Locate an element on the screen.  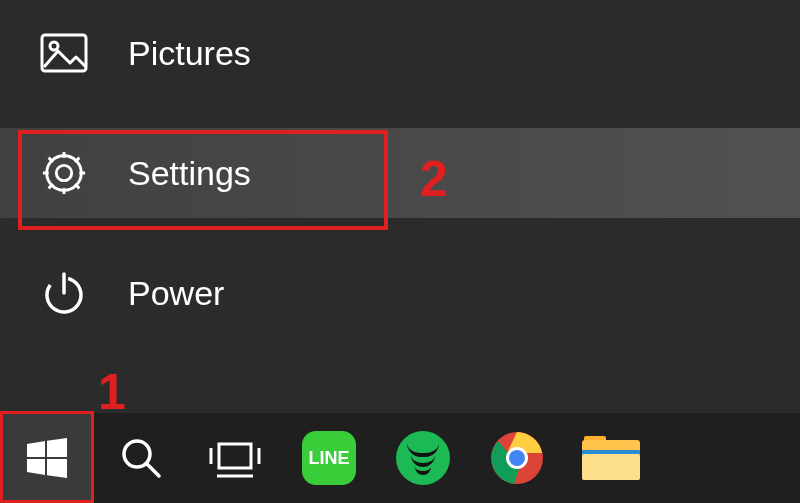
windows-logo-icon is located at coordinates (47, 458).